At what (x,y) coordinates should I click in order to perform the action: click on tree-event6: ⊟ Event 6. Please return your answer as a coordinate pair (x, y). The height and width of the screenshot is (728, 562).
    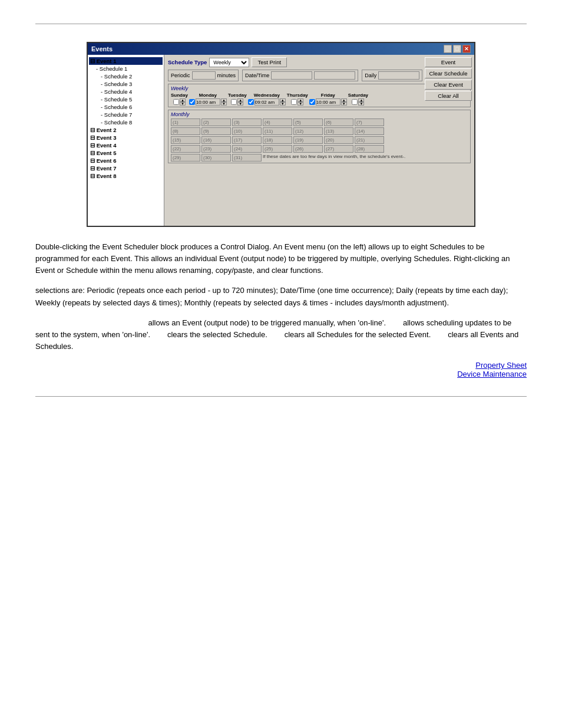
    Looking at the image, I should click on (126, 160).